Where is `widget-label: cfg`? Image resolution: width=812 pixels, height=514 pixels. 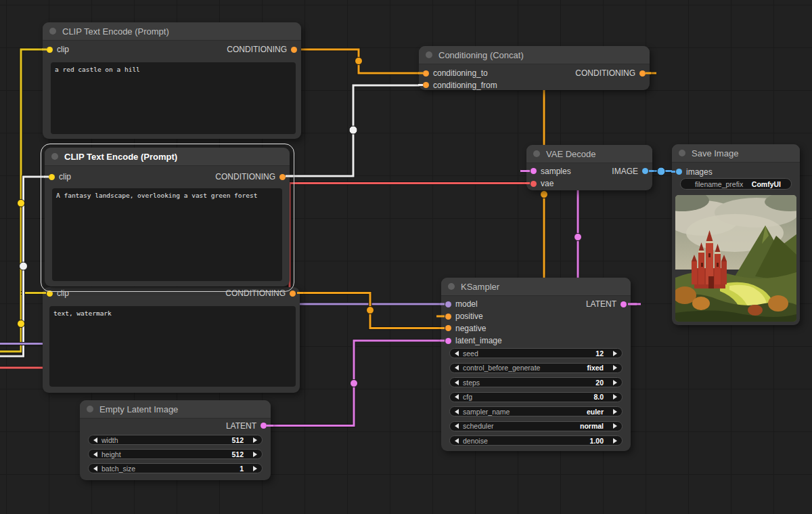
widget-label: cfg is located at coordinates (468, 397).